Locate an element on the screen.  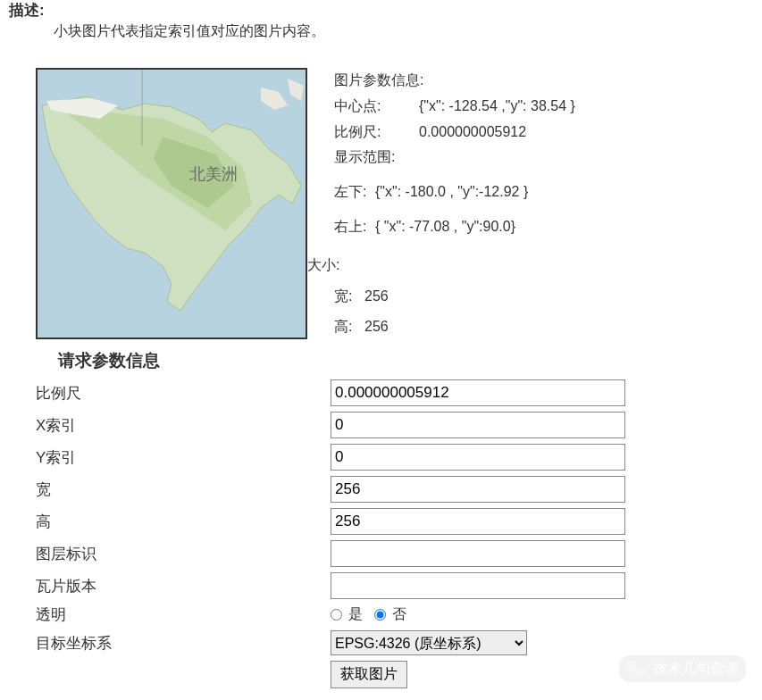
params-header: 图片参数信息: is located at coordinates (455, 80).